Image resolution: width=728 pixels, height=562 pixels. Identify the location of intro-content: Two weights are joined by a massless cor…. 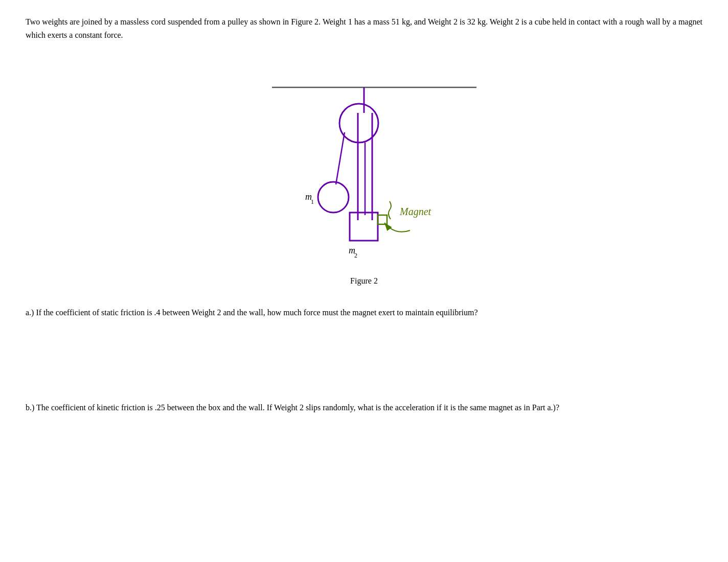
(364, 29).